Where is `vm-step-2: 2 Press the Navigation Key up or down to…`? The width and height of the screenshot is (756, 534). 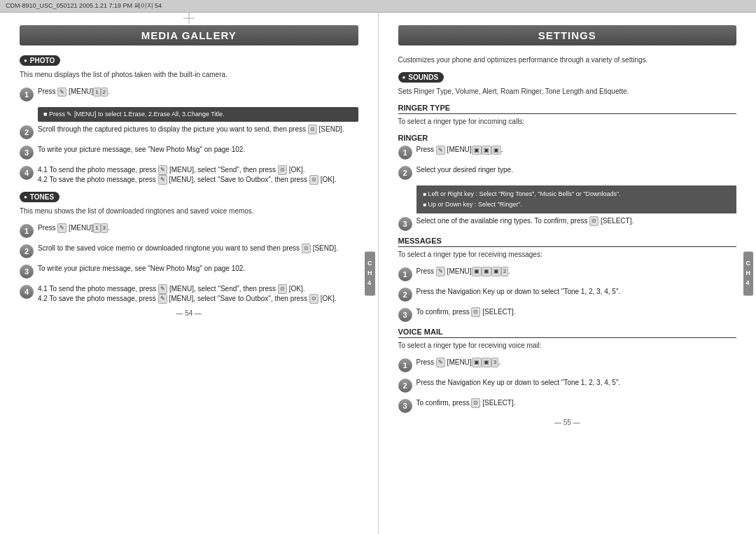
vm-step-2: 2 Press the Navigation Key up or down to… is located at coordinates (568, 385).